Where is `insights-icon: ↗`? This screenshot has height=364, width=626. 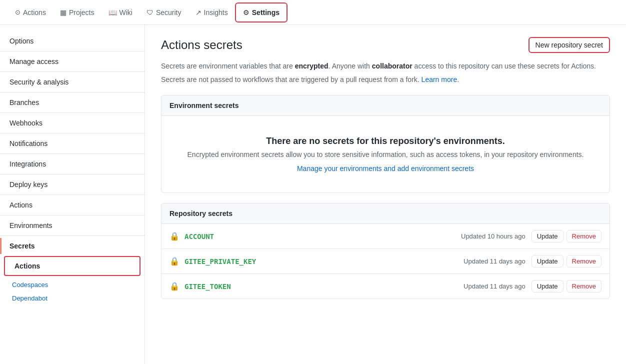 insights-icon: ↗ is located at coordinates (198, 12).